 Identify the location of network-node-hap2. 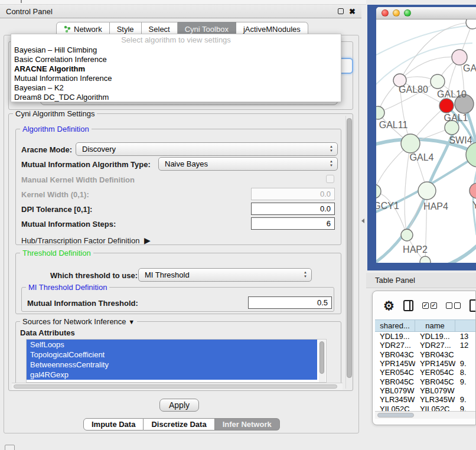
(407, 235).